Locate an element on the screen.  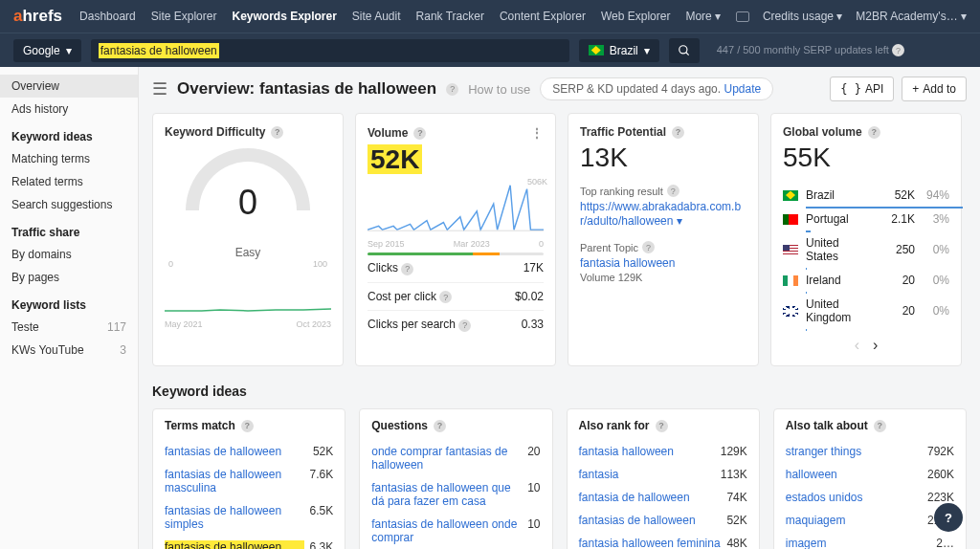
ki-column: Also talk about ?stranger things792Khall… is located at coordinates (870, 478).